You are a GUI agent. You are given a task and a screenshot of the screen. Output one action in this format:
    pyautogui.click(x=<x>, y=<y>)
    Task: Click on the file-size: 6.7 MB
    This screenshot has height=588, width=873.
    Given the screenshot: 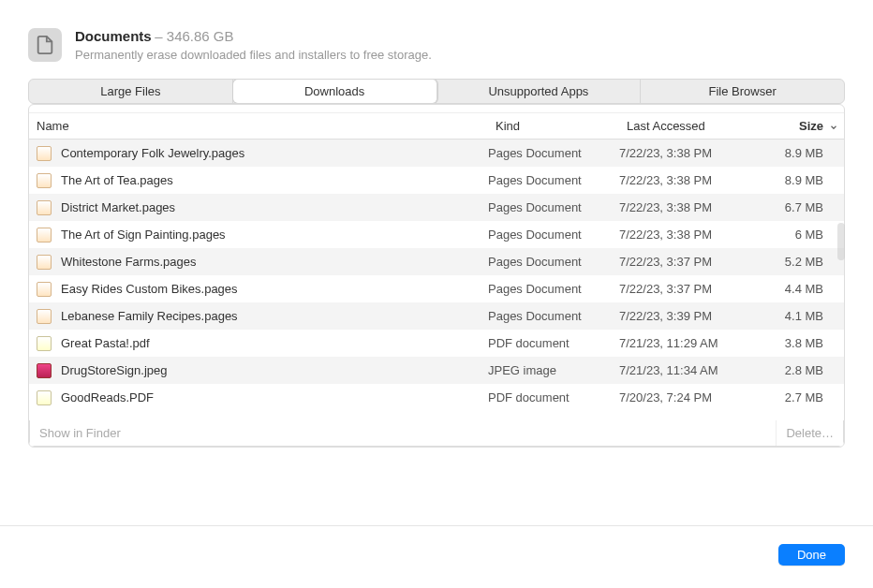 What is the action you would take?
    pyautogui.click(x=802, y=208)
    